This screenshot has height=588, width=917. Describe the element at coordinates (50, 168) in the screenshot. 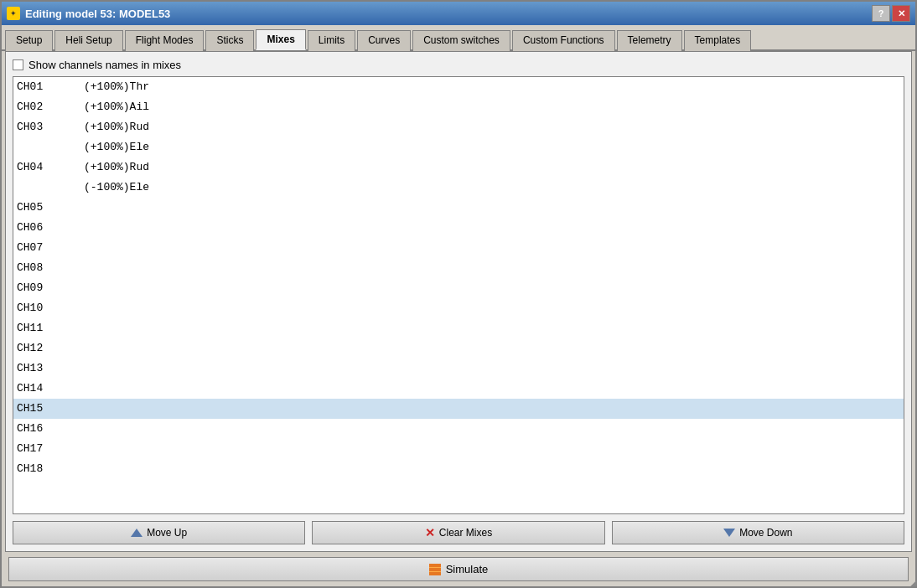

I see `channel-name: CH04` at that location.